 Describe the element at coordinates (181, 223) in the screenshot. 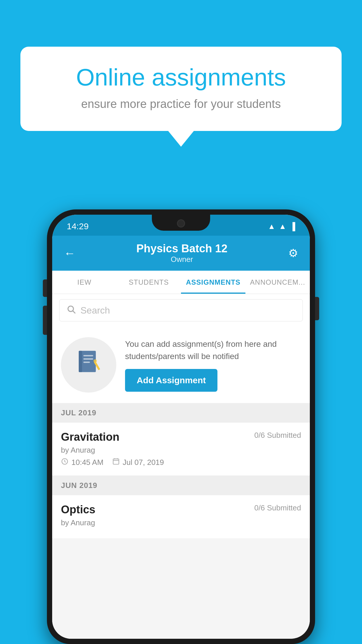

I see `phone-camera` at that location.